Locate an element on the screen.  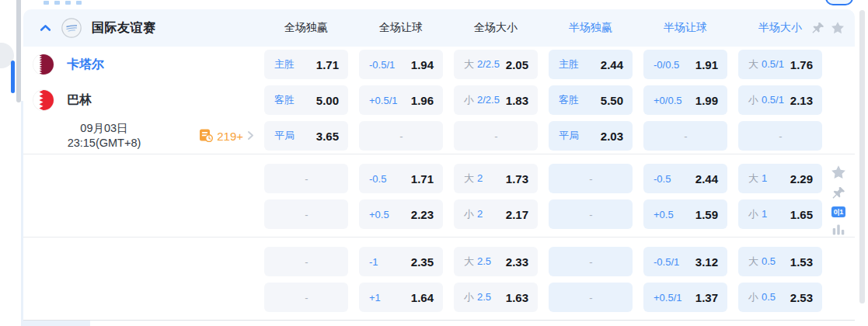
odds-value: 1.73 is located at coordinates (518, 179).